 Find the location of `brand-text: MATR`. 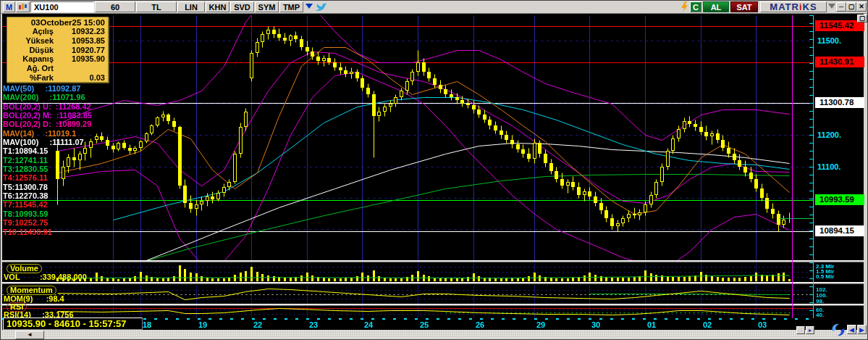

brand-text: MATR is located at coordinates (785, 7).